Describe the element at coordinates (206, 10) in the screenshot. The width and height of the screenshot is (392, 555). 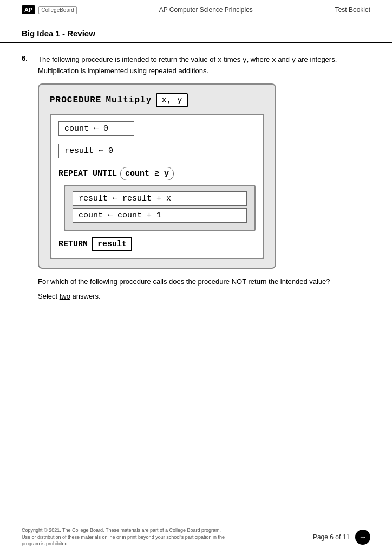
I see `header-course-title: AP Computer Science Principles` at that location.